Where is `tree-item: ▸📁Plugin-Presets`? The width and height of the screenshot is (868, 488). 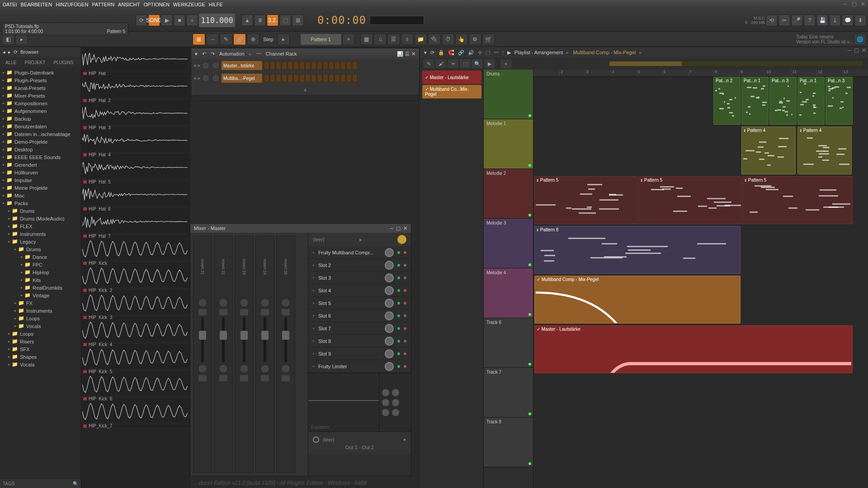
tree-item: ▸📁Plugin-Presets is located at coordinates (41, 80).